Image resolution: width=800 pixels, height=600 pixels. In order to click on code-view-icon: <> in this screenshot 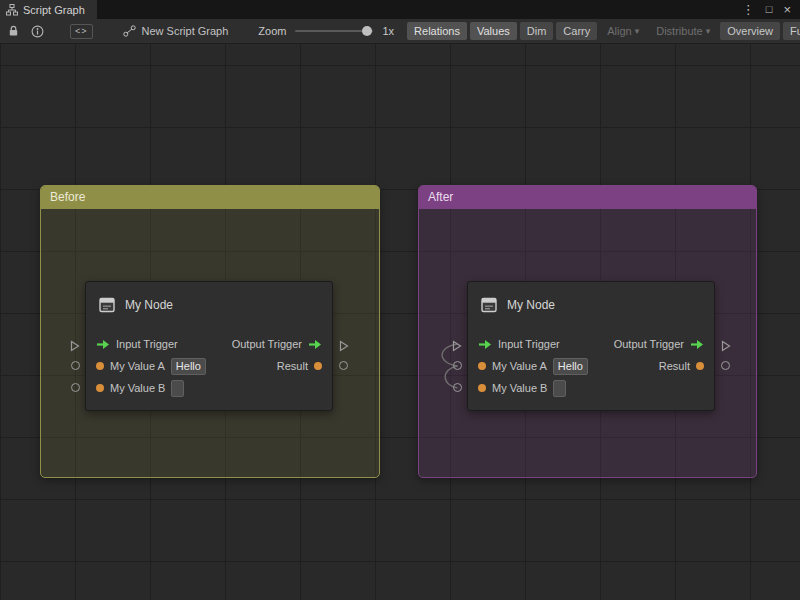, I will do `click(82, 32)`.